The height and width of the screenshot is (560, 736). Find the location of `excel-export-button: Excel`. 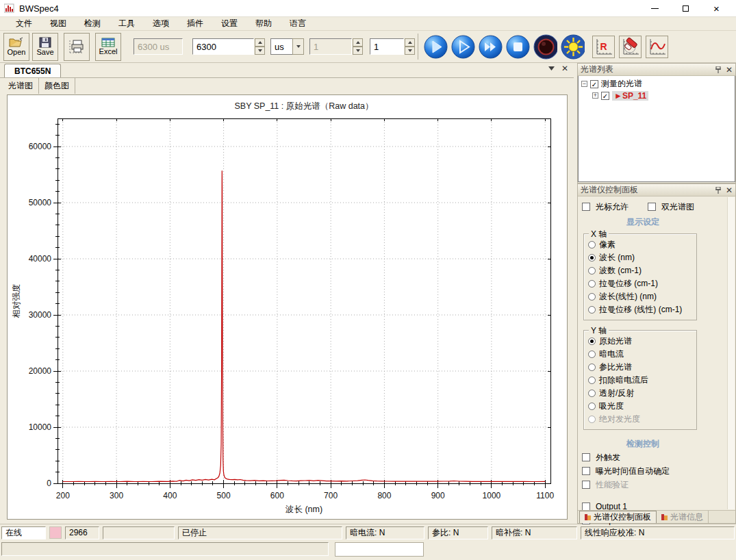

excel-export-button: Excel is located at coordinates (108, 47).